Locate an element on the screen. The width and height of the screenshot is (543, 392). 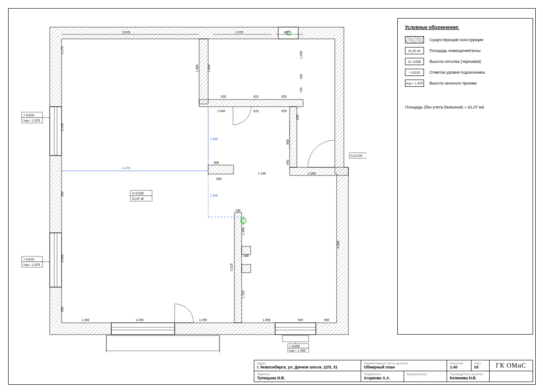
tb-scale: 1:40 is located at coordinates (459, 367).